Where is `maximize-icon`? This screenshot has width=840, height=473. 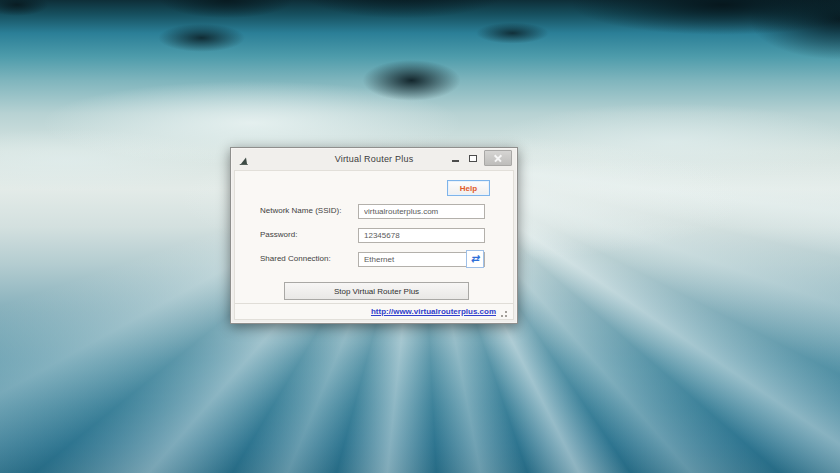
maximize-icon is located at coordinates (473, 158).